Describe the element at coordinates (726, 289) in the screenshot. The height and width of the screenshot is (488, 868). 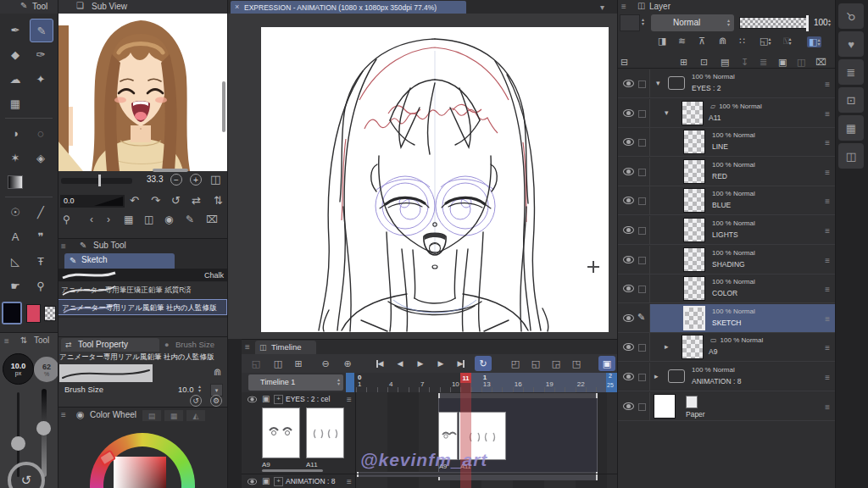
I see `layer-row: 100 % NormalCOLOR≡` at that location.